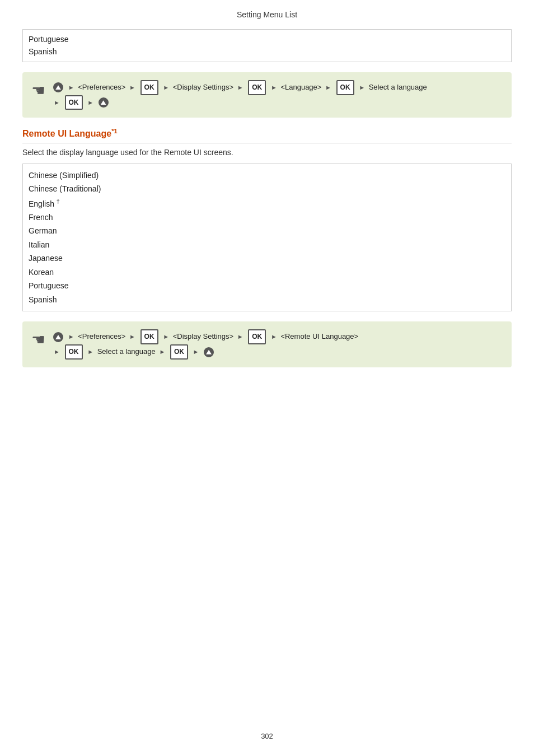 The width and height of the screenshot is (534, 756). I want to click on list-item: German, so click(267, 231).